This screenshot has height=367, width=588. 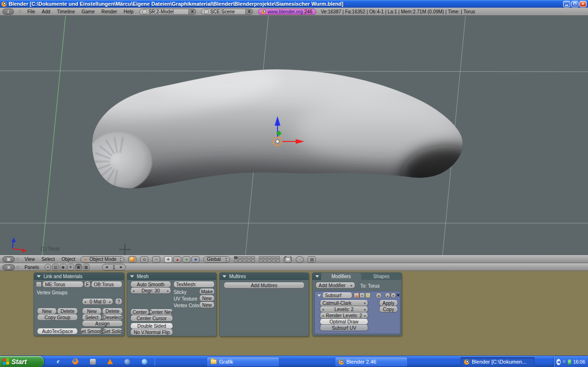 What do you see at coordinates (78, 267) in the screenshot?
I see `editing-context-icon: ▣` at bounding box center [78, 267].